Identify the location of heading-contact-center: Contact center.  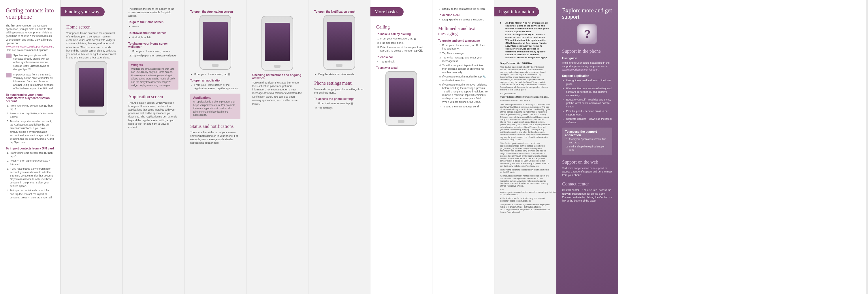
(587, 184).